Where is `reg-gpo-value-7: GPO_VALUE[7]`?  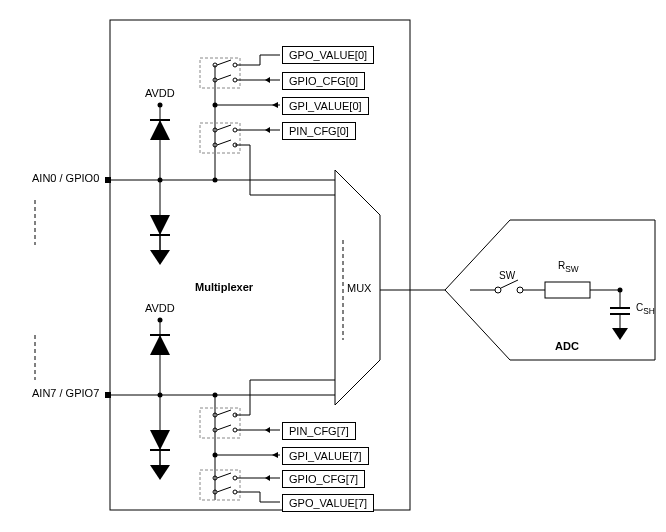 reg-gpo-value-7: GPO_VALUE[7] is located at coordinates (328, 503).